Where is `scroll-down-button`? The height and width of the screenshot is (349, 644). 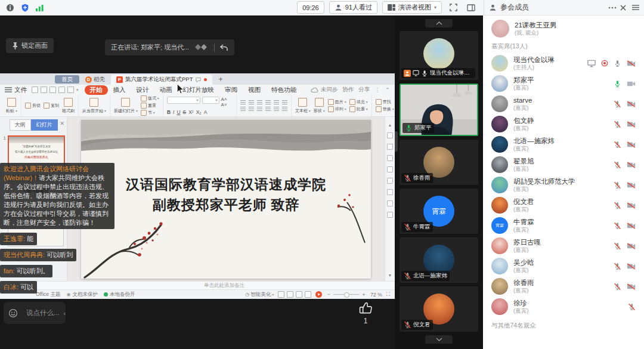 scroll-down-button is located at coordinates (439, 339).